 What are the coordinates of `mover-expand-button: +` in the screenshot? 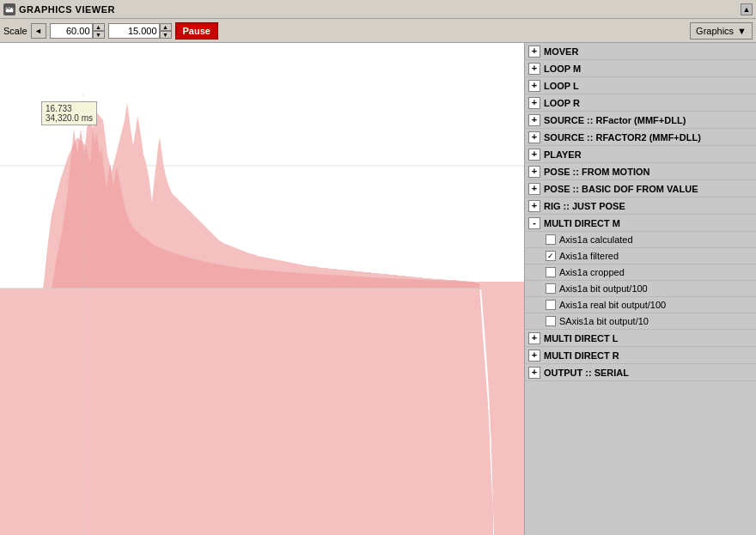 It's located at (534, 52).